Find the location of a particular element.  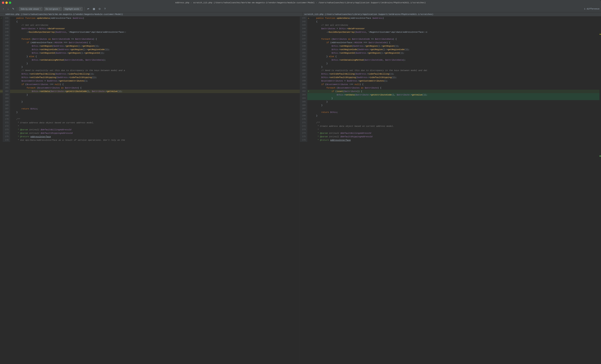

scroll-bar is located at coordinates (600, 190).